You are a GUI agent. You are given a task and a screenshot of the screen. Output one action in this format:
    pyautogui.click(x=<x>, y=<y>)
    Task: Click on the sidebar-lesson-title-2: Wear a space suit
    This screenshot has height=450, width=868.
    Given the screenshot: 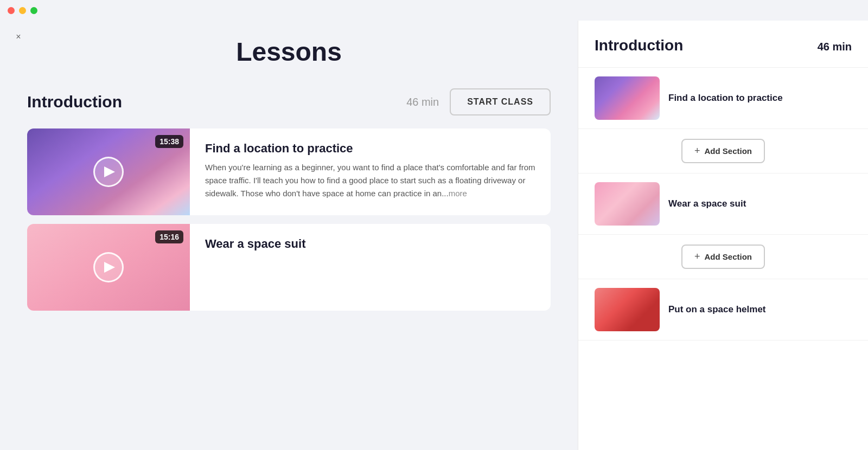 What is the action you would take?
    pyautogui.click(x=707, y=204)
    